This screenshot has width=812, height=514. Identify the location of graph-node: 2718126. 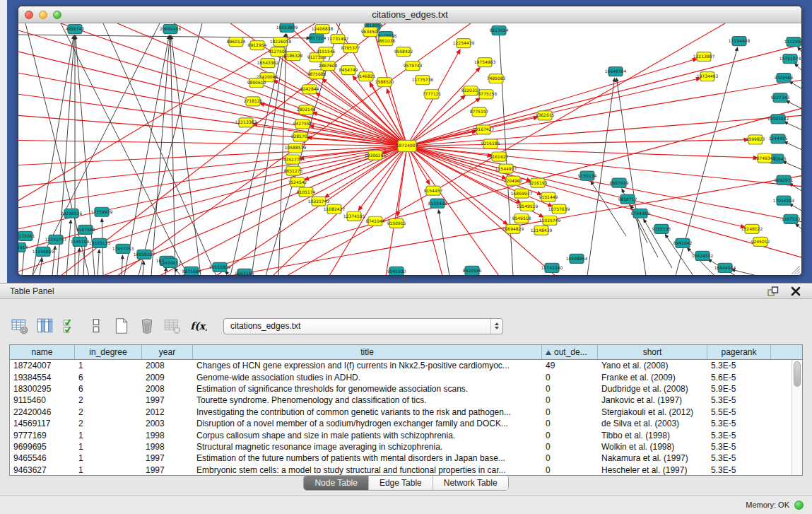
(253, 102).